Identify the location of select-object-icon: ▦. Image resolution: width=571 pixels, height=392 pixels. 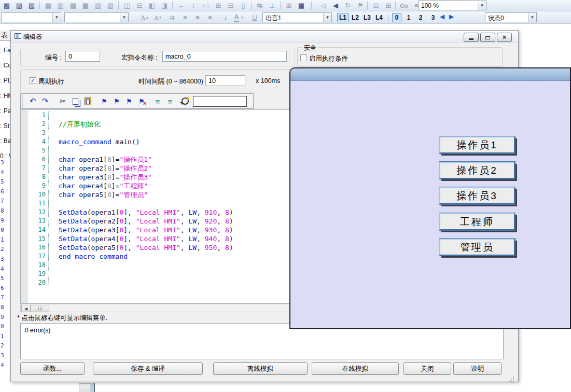
(301, 5).